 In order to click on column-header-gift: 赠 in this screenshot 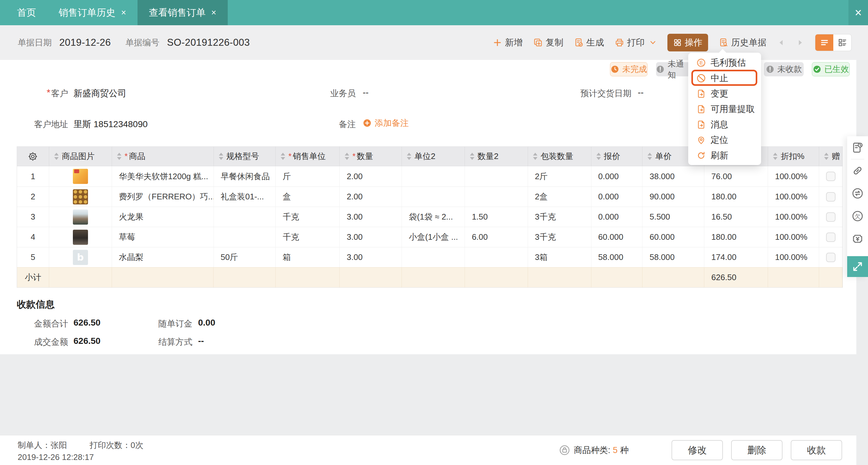, I will do `click(831, 156)`.